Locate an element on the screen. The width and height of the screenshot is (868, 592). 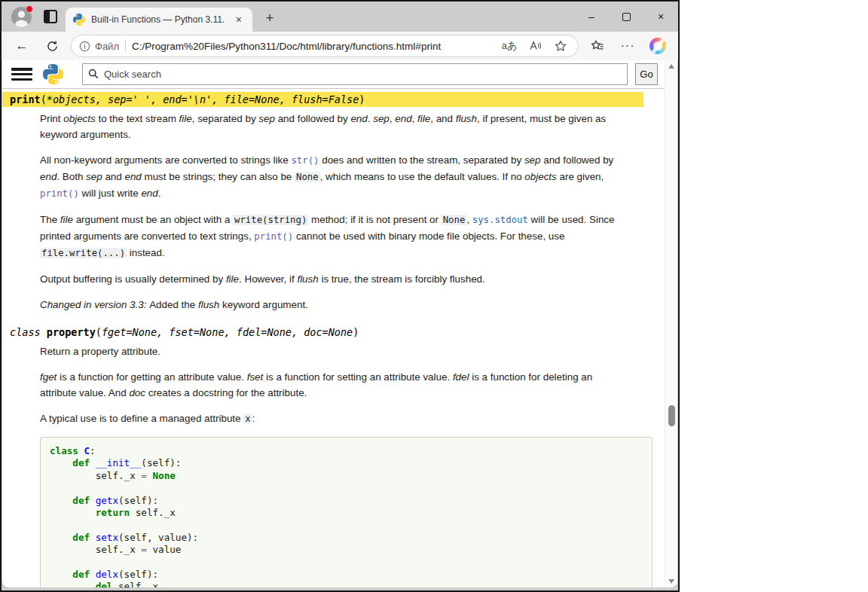
text-run: getx is located at coordinates (107, 500).